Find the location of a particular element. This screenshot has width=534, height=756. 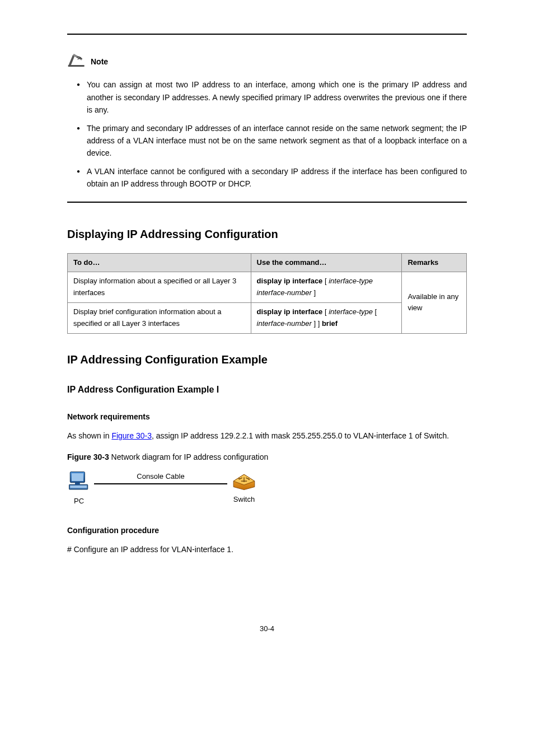

note-bullet: The primary and secondary IP addresses o… is located at coordinates (277, 141).